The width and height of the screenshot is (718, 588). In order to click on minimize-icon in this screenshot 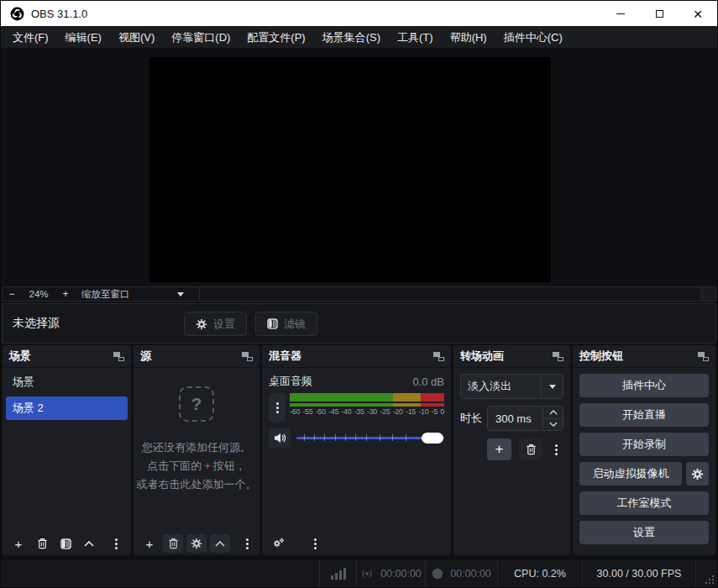, I will do `click(621, 13)`.